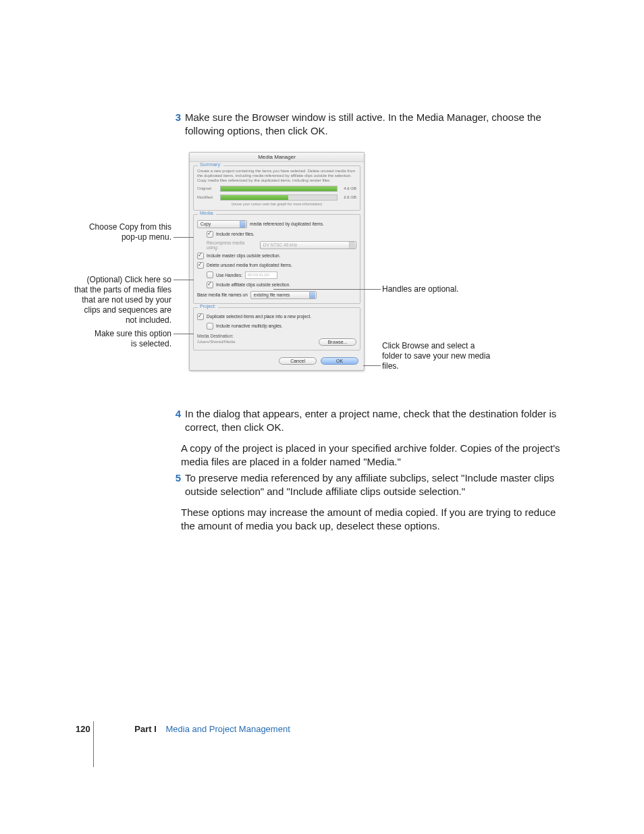  I want to click on modified-label: Modified:, so click(209, 197).